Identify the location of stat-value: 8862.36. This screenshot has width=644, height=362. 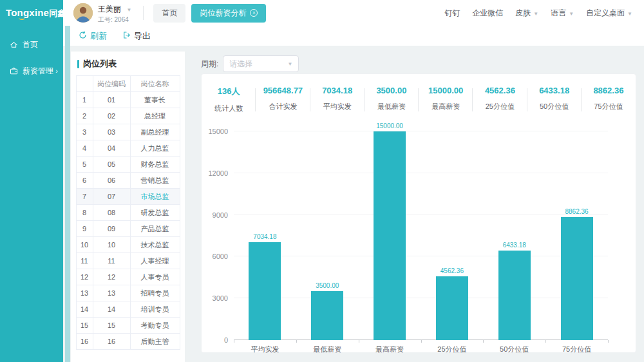
(609, 90).